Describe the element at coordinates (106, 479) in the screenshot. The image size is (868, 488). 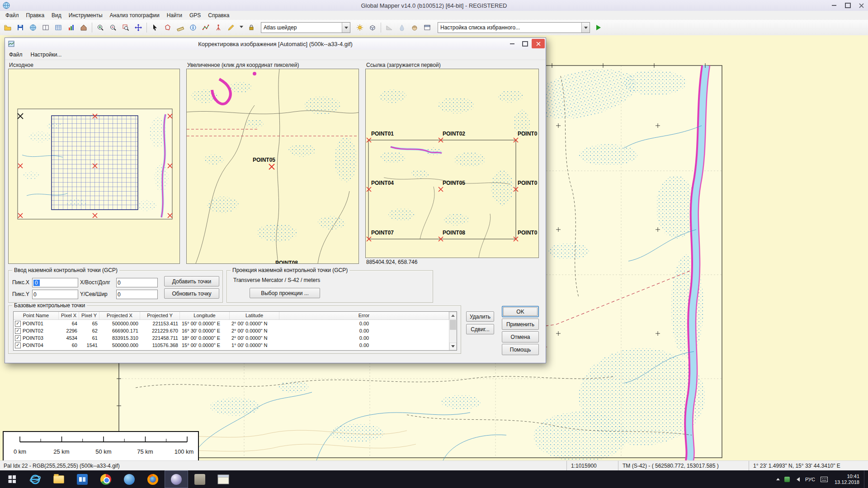
I see `taskbar-chrome` at that location.